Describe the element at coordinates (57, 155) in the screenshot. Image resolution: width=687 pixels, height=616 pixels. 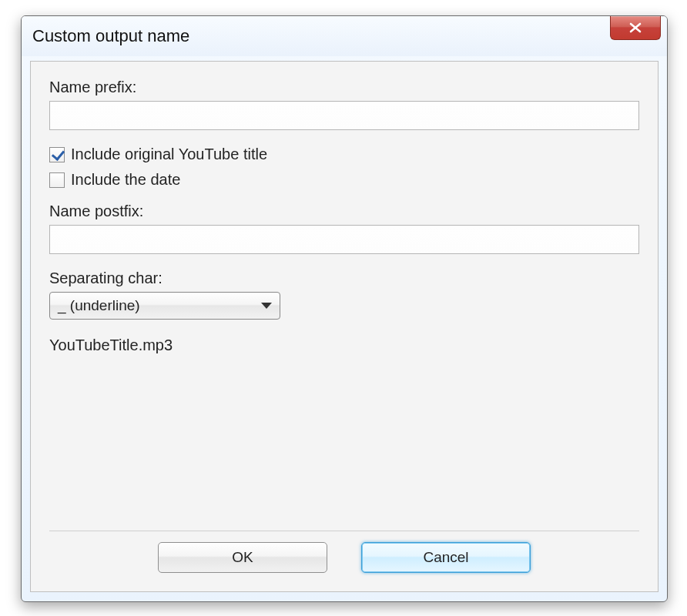
I see `include-title-checkbox` at that location.